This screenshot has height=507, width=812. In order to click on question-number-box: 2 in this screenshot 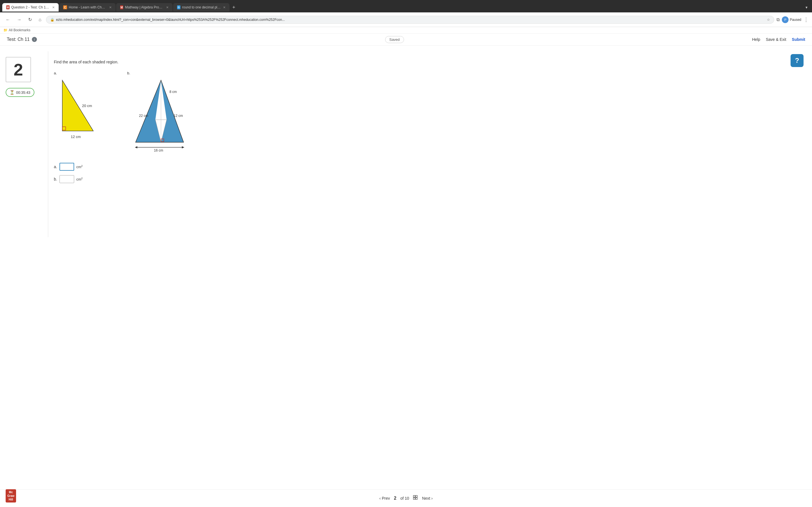, I will do `click(18, 70)`.